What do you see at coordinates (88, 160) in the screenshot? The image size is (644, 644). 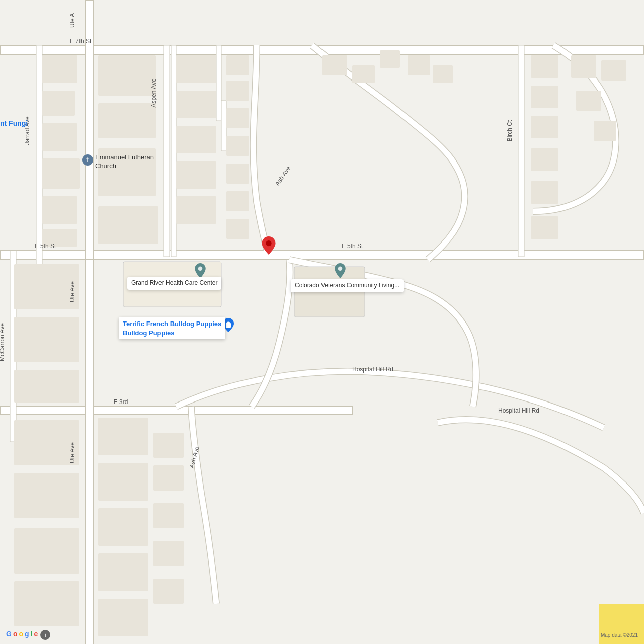 I see `church-icon` at bounding box center [88, 160].